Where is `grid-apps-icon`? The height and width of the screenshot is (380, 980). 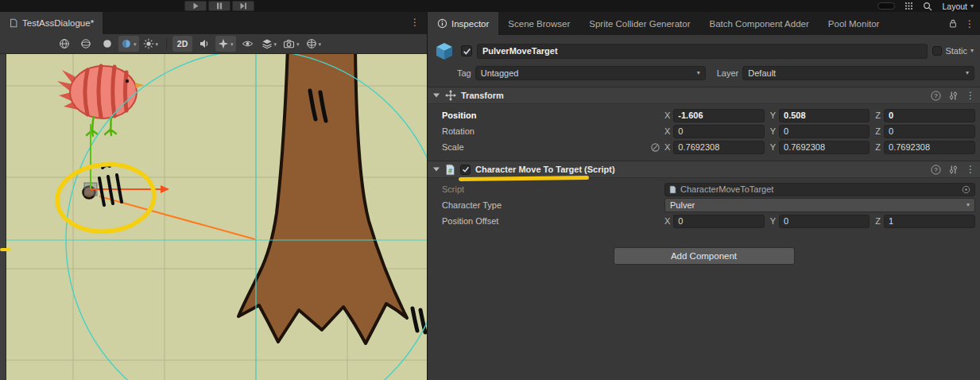
grid-apps-icon is located at coordinates (909, 6).